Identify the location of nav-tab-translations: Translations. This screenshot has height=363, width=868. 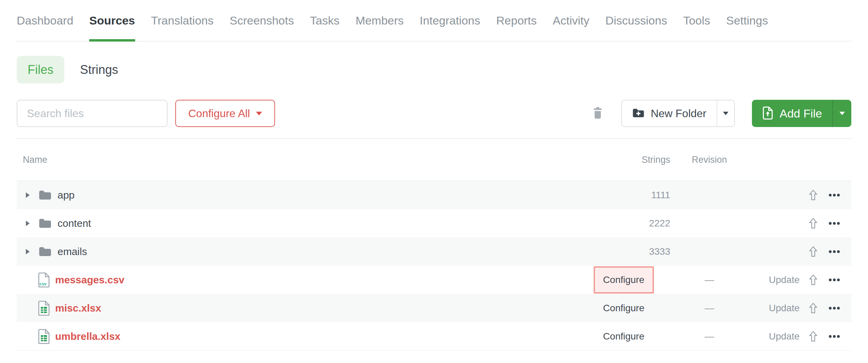
(182, 20).